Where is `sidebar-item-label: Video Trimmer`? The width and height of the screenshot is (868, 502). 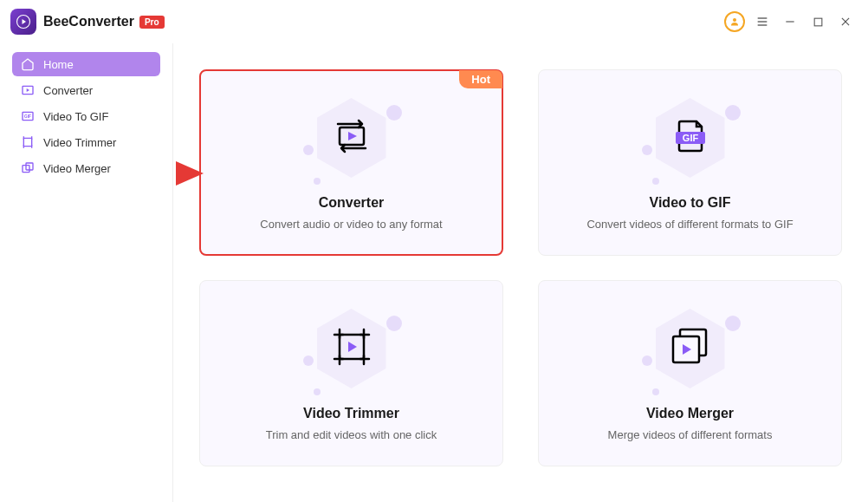
sidebar-item-label: Video Trimmer is located at coordinates (80, 142).